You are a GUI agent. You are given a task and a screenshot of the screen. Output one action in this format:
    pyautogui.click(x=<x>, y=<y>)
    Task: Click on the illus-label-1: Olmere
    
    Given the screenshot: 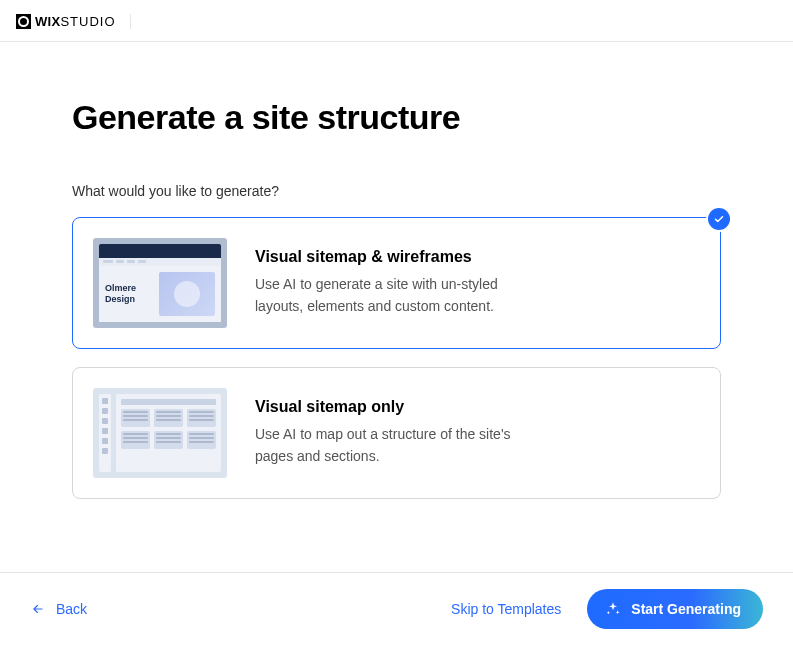 What is the action you would take?
    pyautogui.click(x=128, y=288)
    